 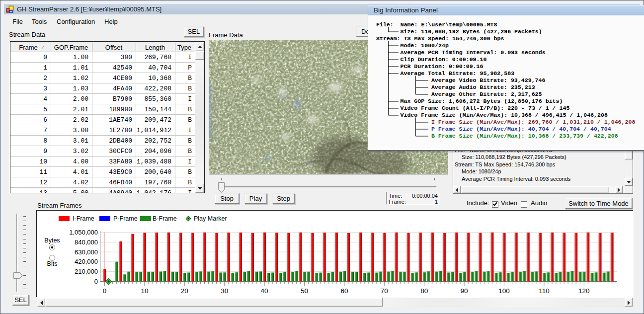 I want to click on svg-text: 100, so click(x=504, y=291).